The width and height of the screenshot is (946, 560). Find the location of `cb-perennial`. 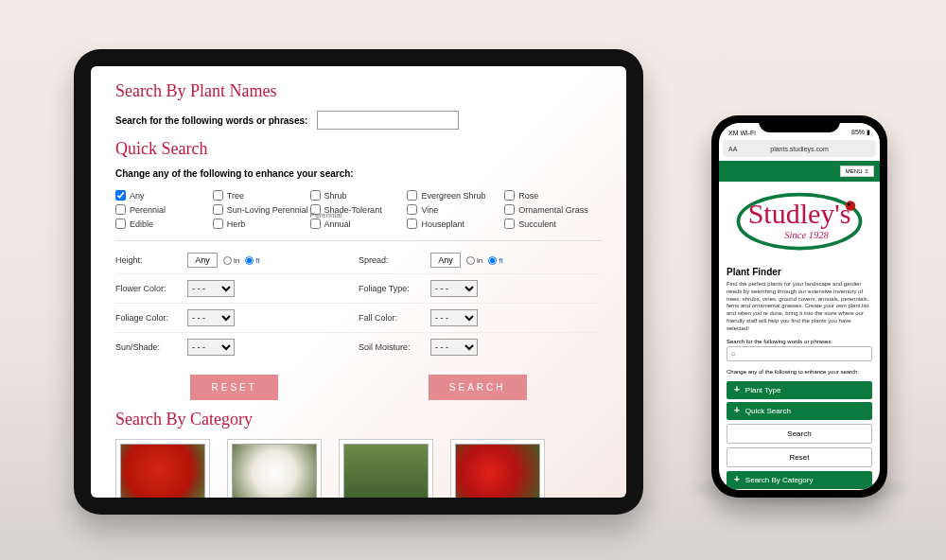

cb-perennial is located at coordinates (121, 210).